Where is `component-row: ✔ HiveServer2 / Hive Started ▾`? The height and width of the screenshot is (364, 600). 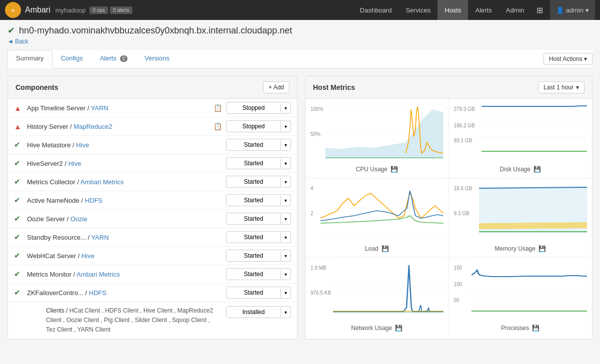 component-row: ✔ HiveServer2 / Hive Started ▾ is located at coordinates (152, 164).